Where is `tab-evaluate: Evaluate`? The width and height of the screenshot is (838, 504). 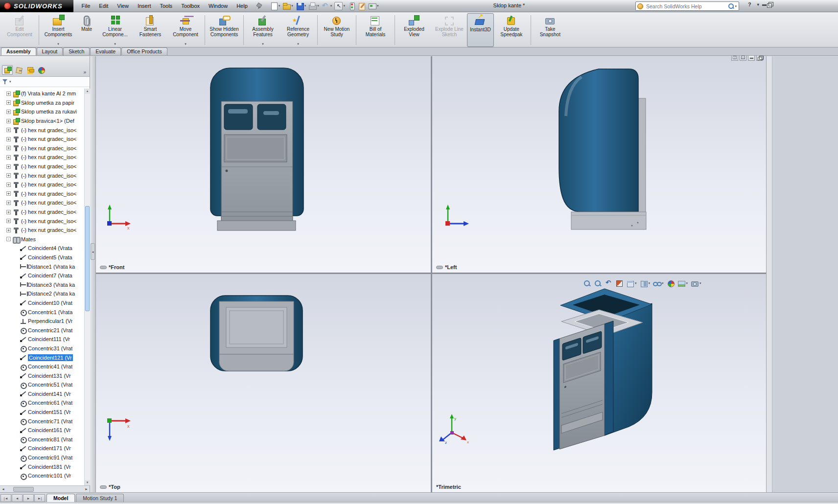
tab-evaluate: Evaluate is located at coordinates (106, 51).